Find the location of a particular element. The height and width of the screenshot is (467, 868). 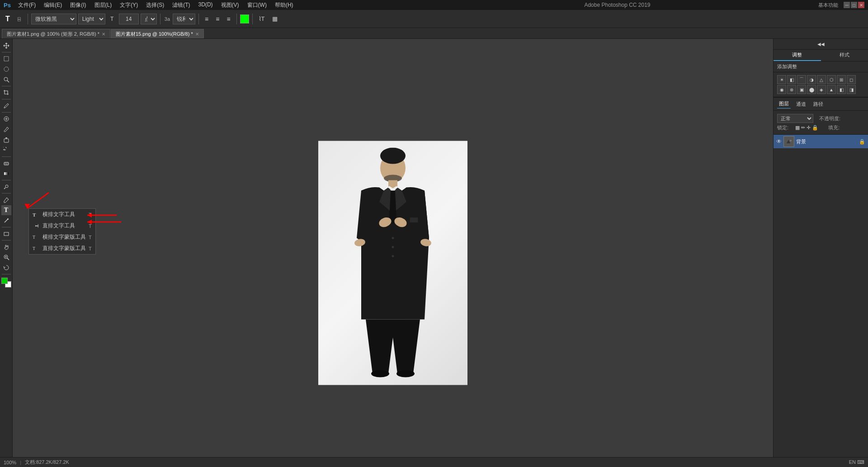

align-left-btn: ≡ is located at coordinates (207, 19).